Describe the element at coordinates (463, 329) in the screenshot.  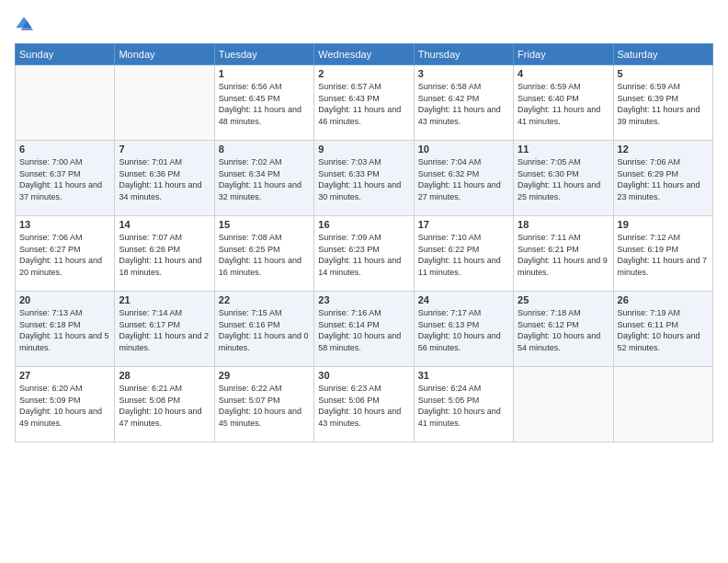
I see `calendar-cell: 24Sunrise: 7:17 AM Sunset: 6:13 PM Dayli…` at that location.